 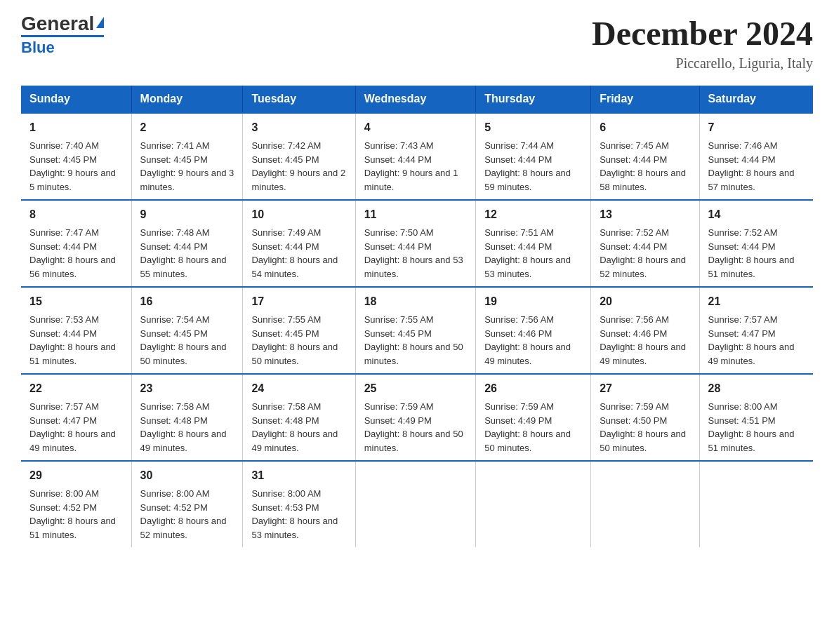 I want to click on day-number: 27, so click(x=644, y=389).